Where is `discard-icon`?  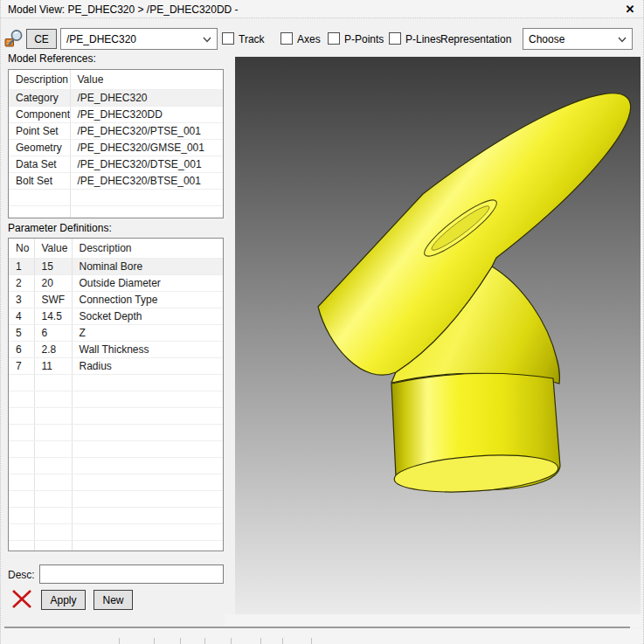 discard-icon is located at coordinates (22, 599).